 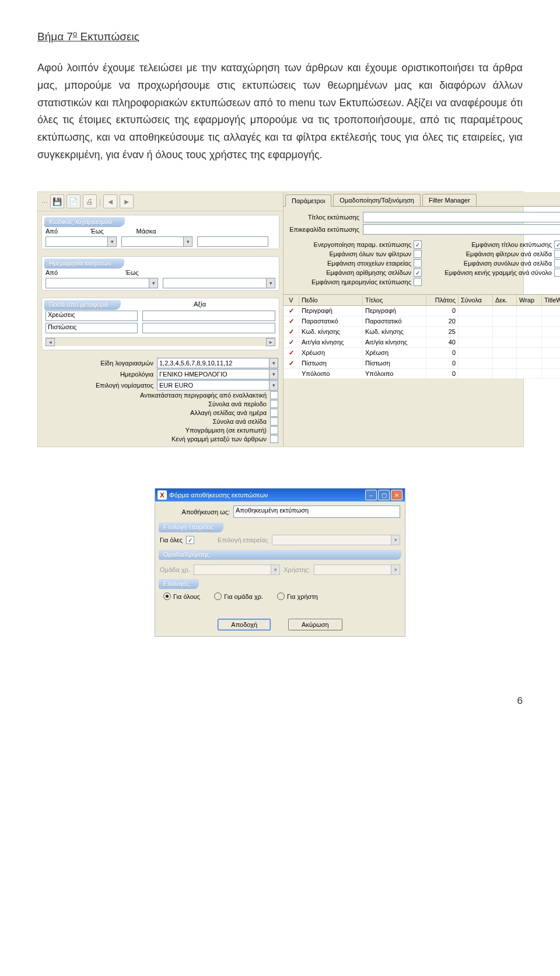 I want to click on right-icon: ►, so click(x=127, y=201).